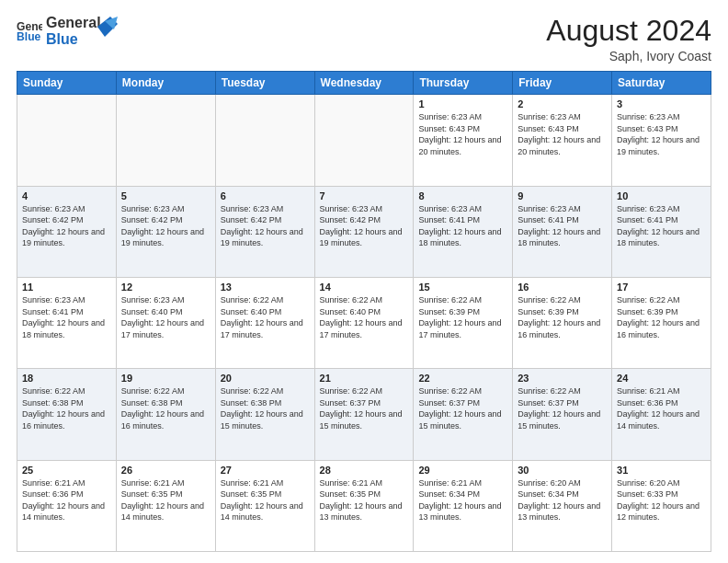 This screenshot has width=728, height=563. Describe the element at coordinates (662, 232) in the screenshot. I see `table-row: 10 Sunrise: 6:23 AM Sunset: 6:41 PM Dayl…` at that location.